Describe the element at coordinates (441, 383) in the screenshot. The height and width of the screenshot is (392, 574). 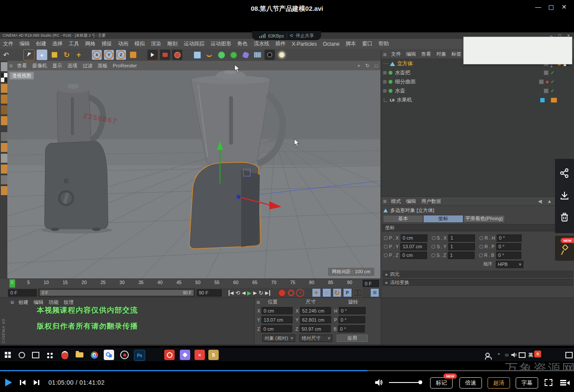
I see `mark-button: 标记` at that location.